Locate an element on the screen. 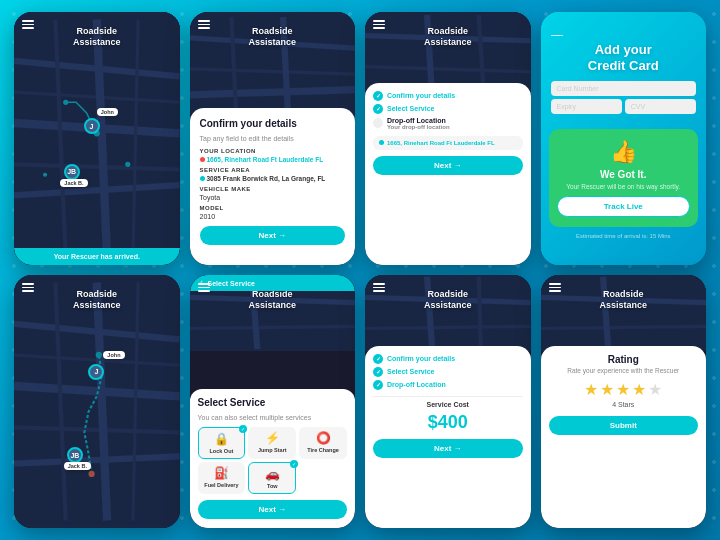  cost-amount: $400 is located at coordinates (448, 422).